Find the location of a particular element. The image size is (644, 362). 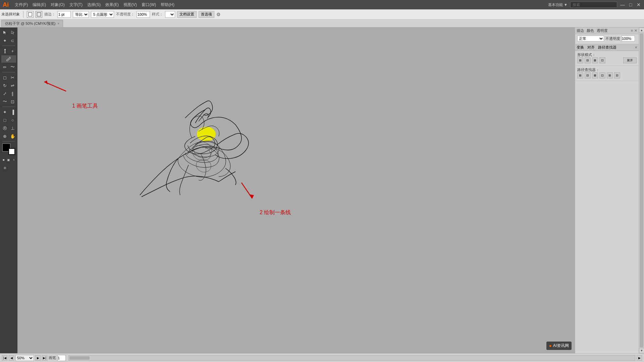

minimize-button: — is located at coordinates (623, 5).